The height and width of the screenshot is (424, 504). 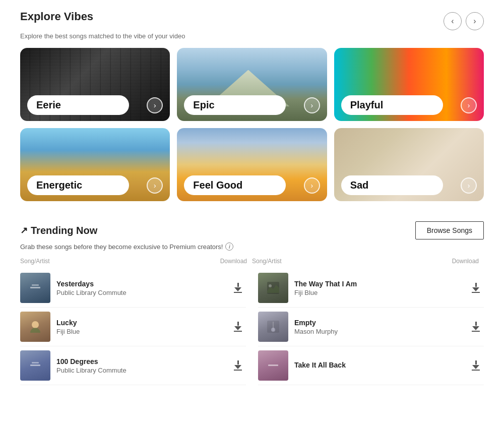 I want to click on col-header-left: Song/Artist Download, so click(x=136, y=261).